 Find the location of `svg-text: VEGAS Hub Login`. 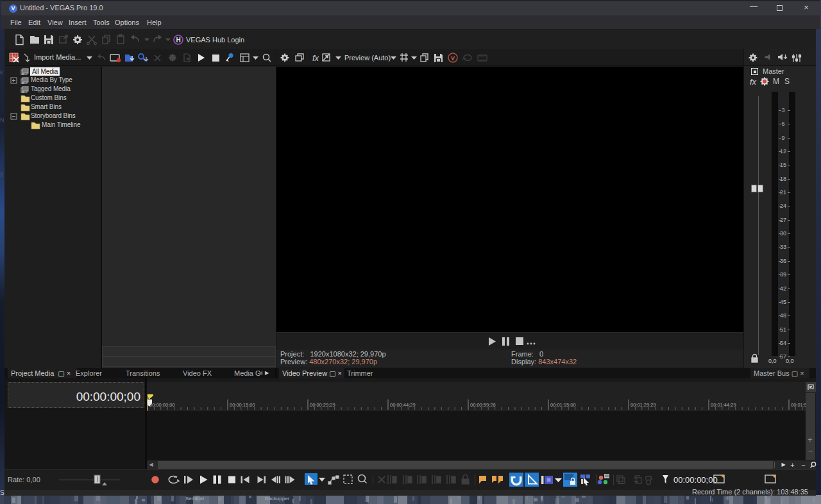

svg-text: VEGAS Hub Login is located at coordinates (216, 40).